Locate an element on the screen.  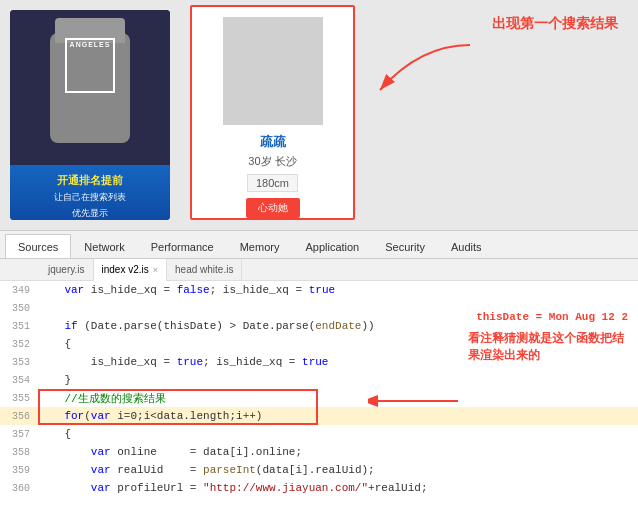
line-num: 352 is located at coordinates (19, 344).